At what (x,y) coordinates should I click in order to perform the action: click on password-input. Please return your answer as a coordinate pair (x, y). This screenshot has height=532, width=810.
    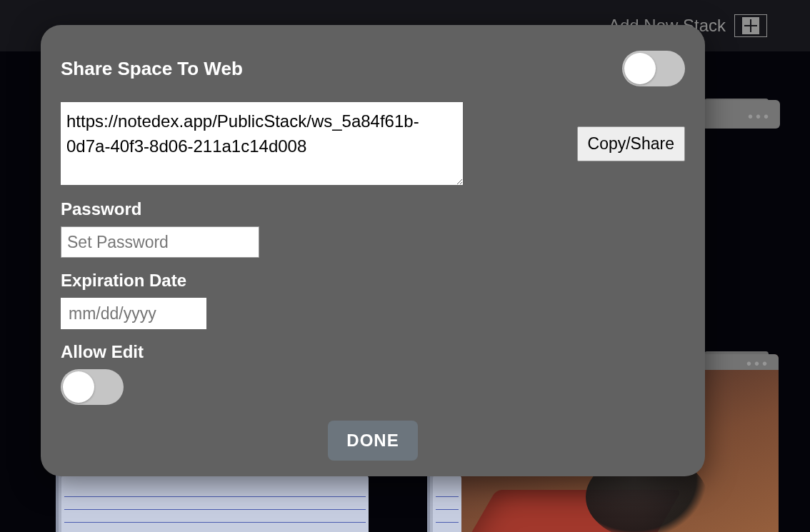
    Looking at the image, I should click on (160, 242).